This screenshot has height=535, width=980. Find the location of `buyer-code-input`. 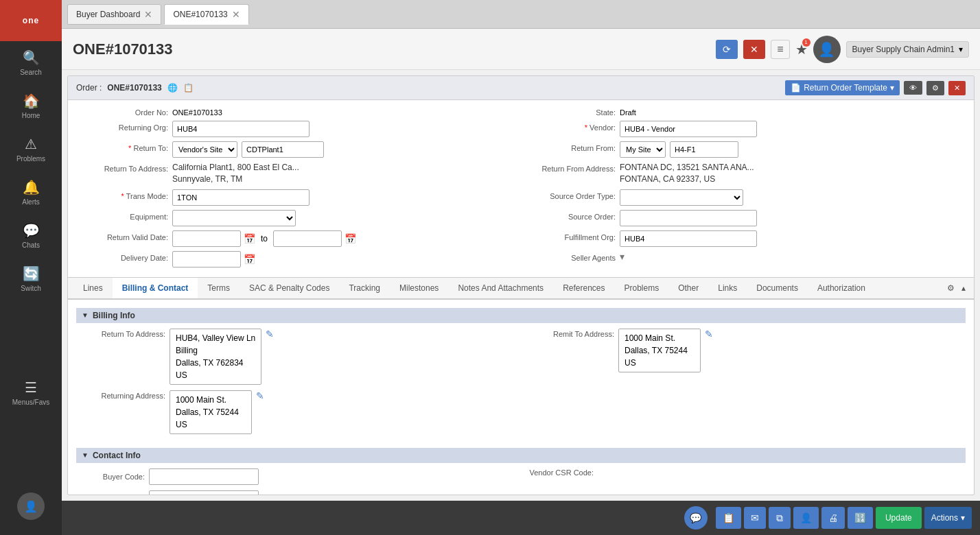

buyer-code-input is located at coordinates (204, 477).